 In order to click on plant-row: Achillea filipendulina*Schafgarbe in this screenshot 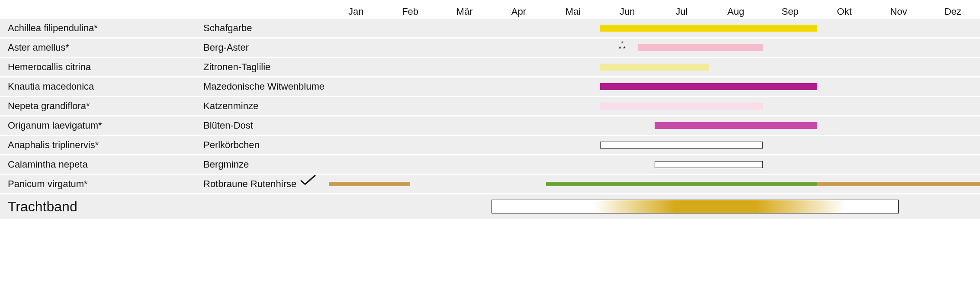, I will do `click(490, 28)`.